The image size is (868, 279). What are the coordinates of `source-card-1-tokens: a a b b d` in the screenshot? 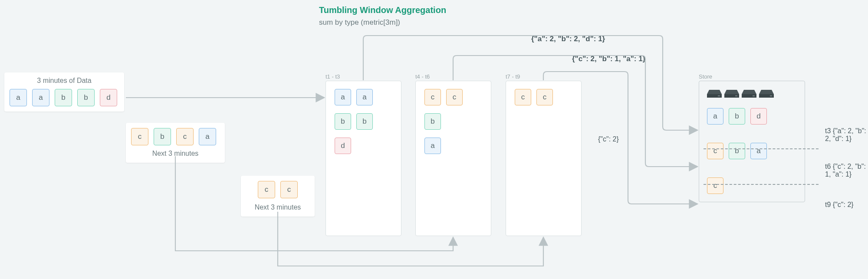 It's located at (64, 98).